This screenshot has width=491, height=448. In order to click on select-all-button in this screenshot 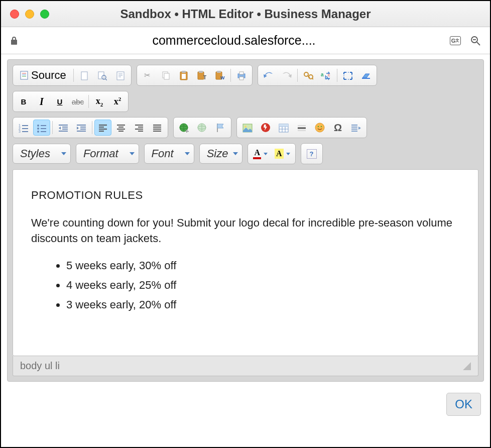, I will do `click(348, 75)`.